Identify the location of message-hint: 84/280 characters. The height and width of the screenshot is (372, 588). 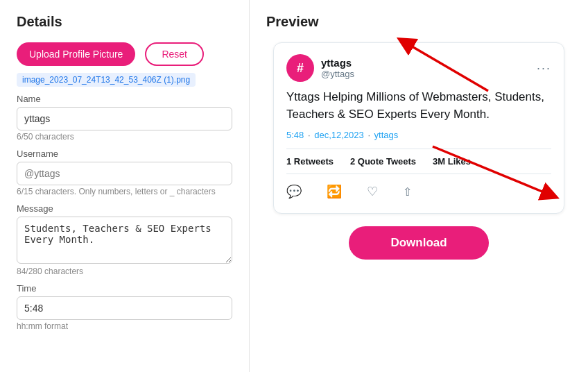
(125, 271).